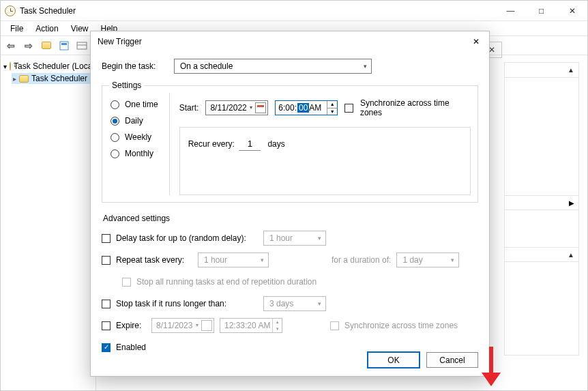  Describe the element at coordinates (127, 283) in the screenshot. I see `stop-running-checkbox` at that location.